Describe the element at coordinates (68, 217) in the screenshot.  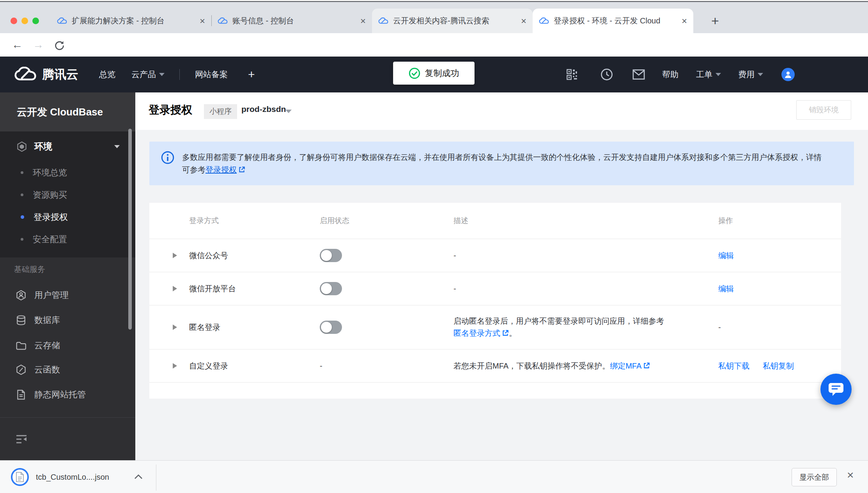
I see `sidebar-item-login-auth: 登录授权` at that location.